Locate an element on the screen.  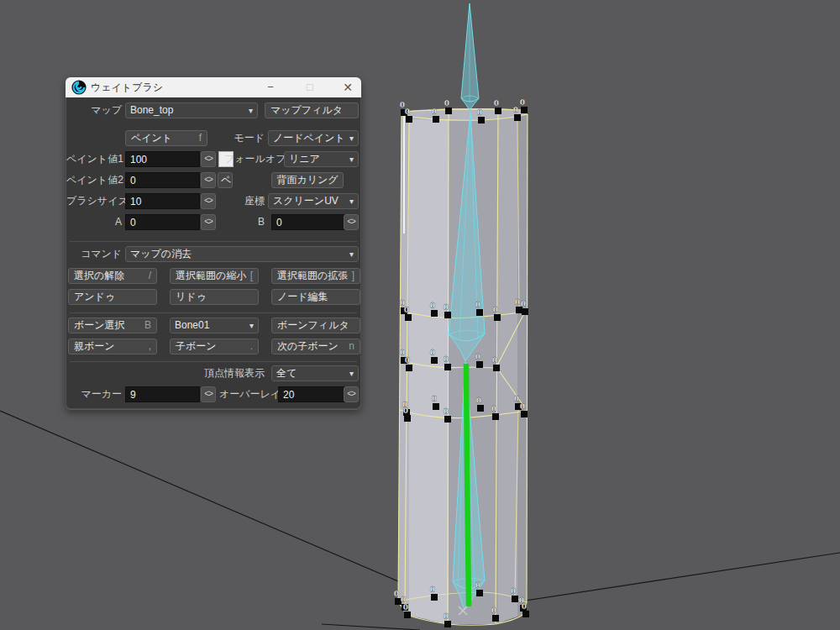
bone-top-spike is located at coordinates (470, 57).